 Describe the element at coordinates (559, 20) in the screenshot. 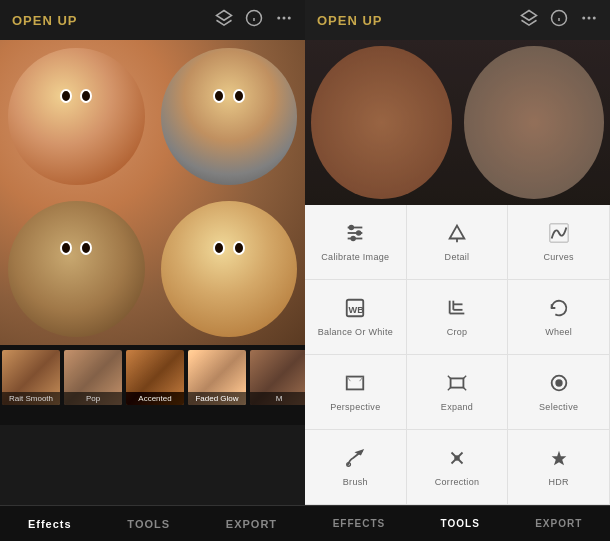

I see `right-top-icons` at that location.